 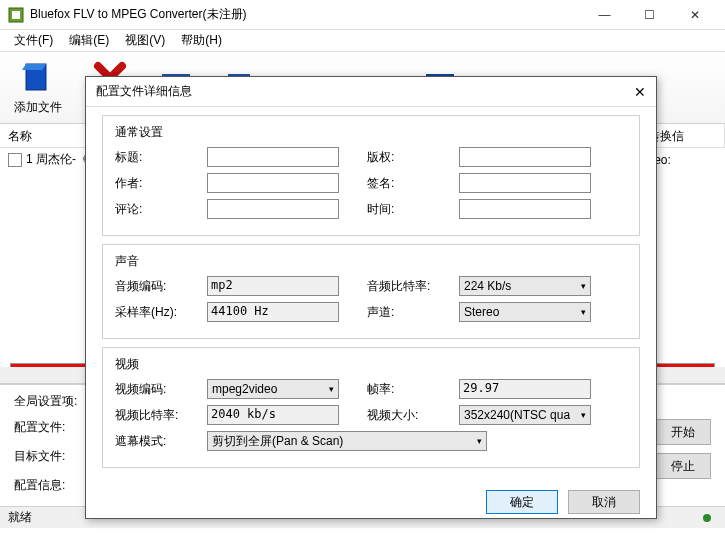 What do you see at coordinates (157, 442) in the screenshot?
I see `mask-mode-label: 遮幕模式:` at bounding box center [157, 442].